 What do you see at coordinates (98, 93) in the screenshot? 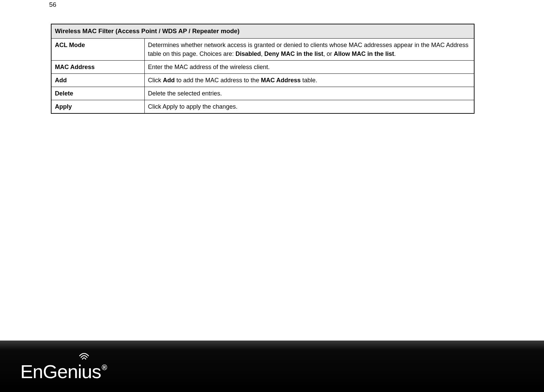
I see `row-label: Delete` at bounding box center [98, 93].